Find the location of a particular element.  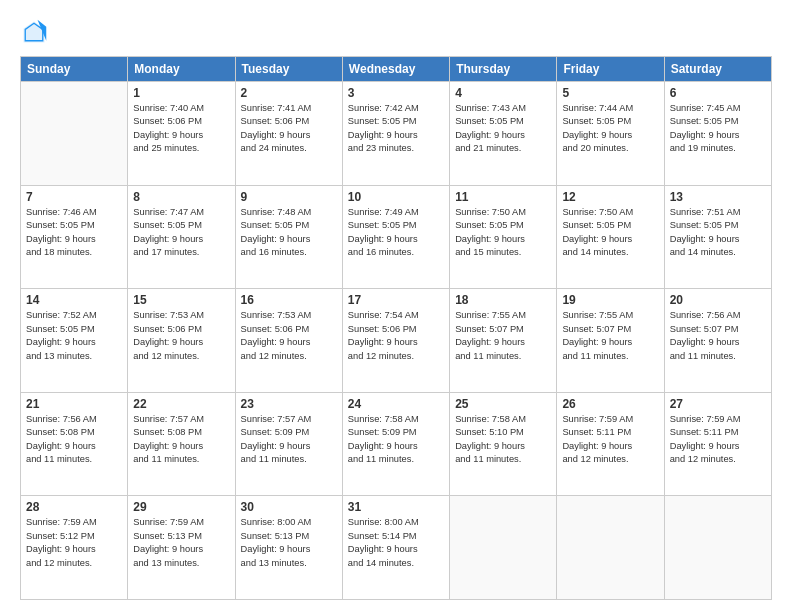

day-info: Sunrise: 7:54 AMSunset: 5:06 PMDaylight:… is located at coordinates (396, 336).